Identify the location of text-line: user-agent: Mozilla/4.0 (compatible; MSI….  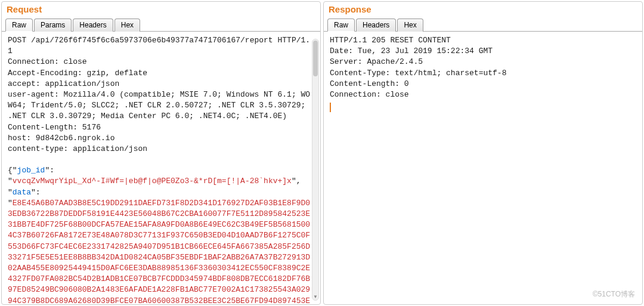
(161, 106).